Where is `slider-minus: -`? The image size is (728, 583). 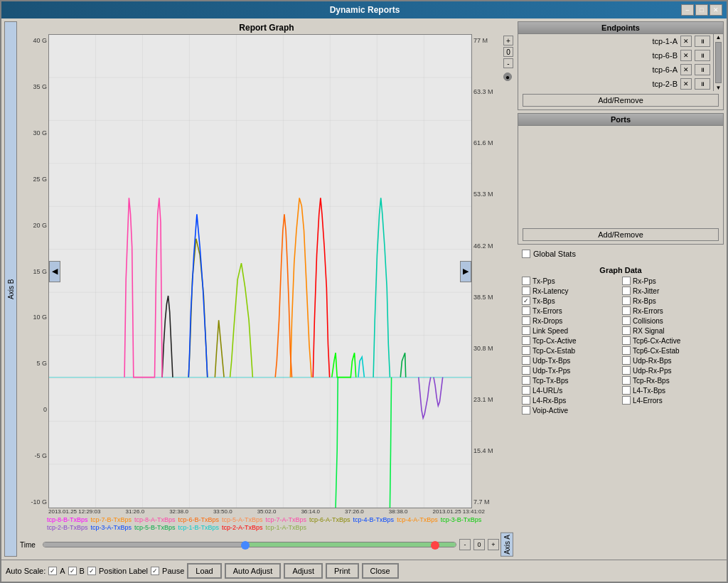
slider-minus: - is located at coordinates (465, 545).